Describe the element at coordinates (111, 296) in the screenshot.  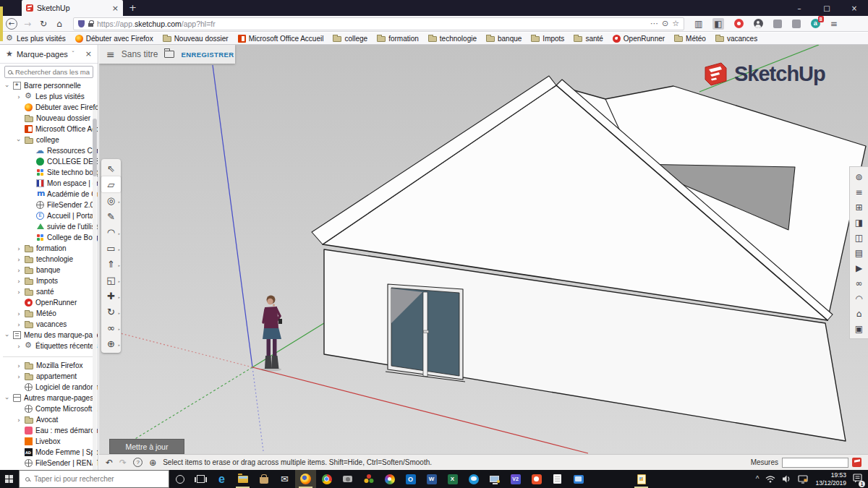
I see `move-tool: ✚▸` at that location.